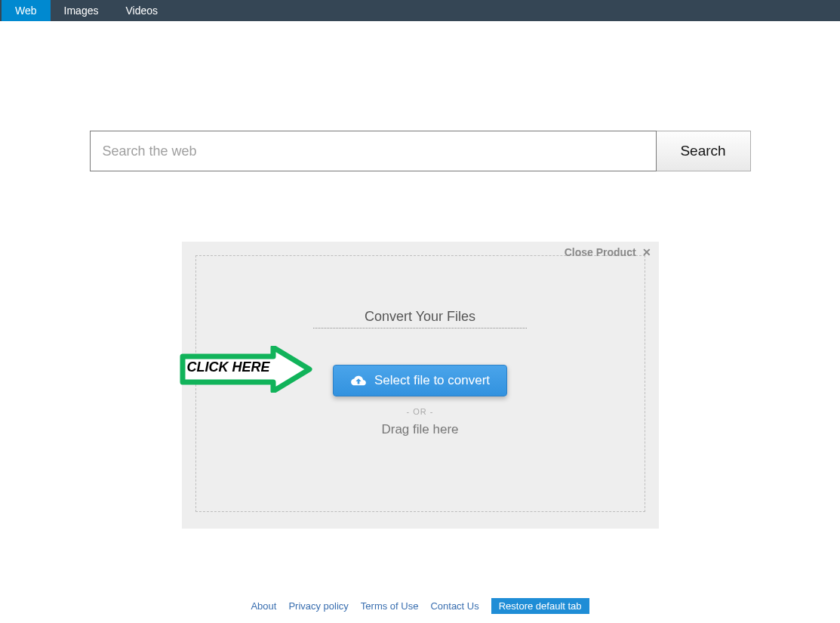  What do you see at coordinates (263, 606) in the screenshot?
I see `footer-link-about: About` at bounding box center [263, 606].